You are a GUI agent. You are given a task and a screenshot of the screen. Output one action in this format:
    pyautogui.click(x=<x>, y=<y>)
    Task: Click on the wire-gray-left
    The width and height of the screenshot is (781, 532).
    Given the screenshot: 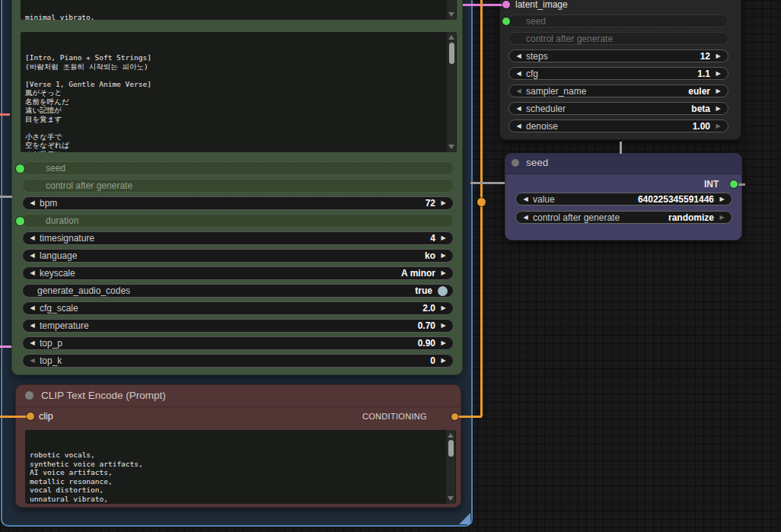 What is the action you would take?
    pyautogui.click(x=6, y=196)
    